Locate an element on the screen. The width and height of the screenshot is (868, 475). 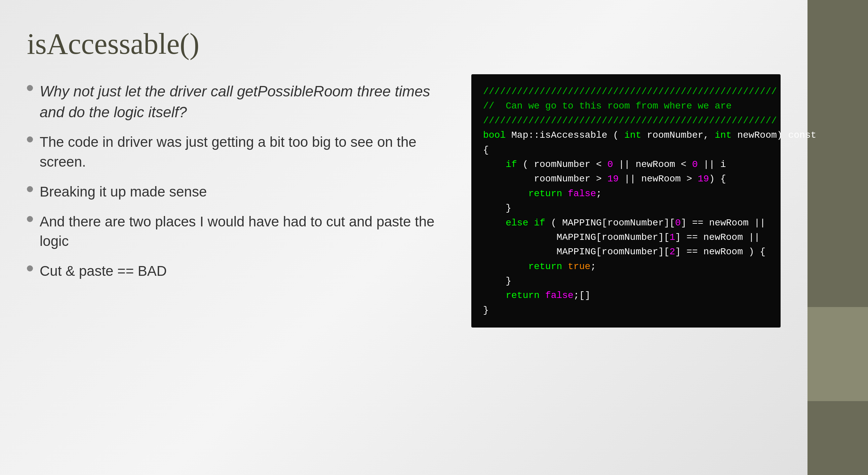
list-item: And there are two places I would have ha… is located at coordinates (239, 232).